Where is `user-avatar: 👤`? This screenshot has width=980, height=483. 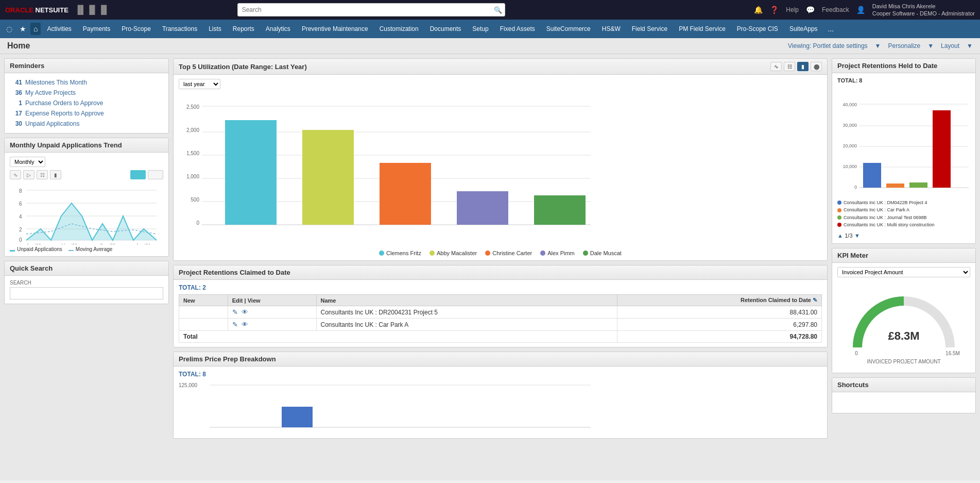
user-avatar: 👤 is located at coordinates (861, 10).